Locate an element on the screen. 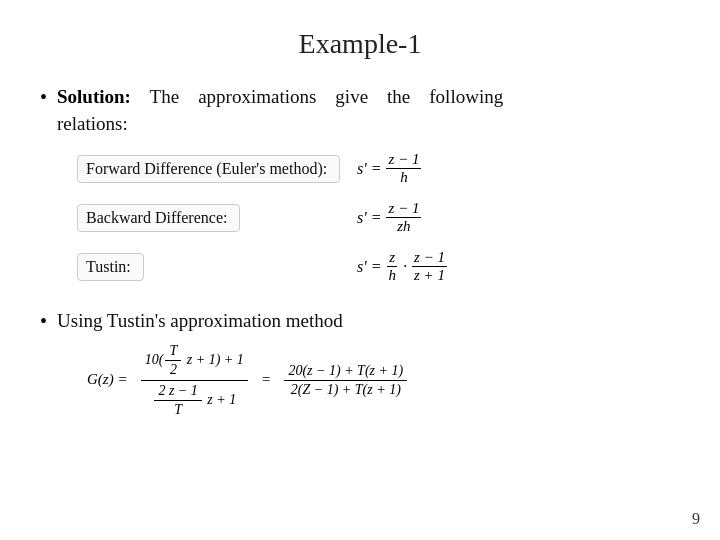 The image size is (720, 540). inner-frac-T2: T2 is located at coordinates (173, 360).